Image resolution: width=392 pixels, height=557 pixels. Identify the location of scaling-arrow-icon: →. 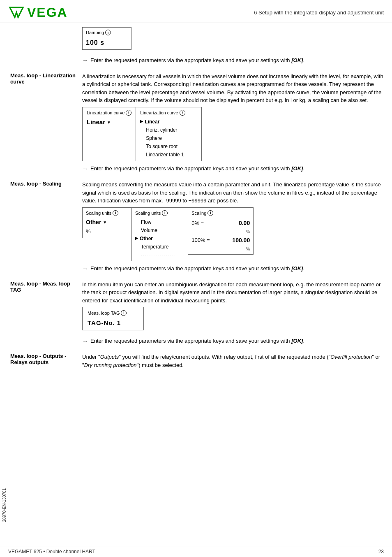
(85, 269).